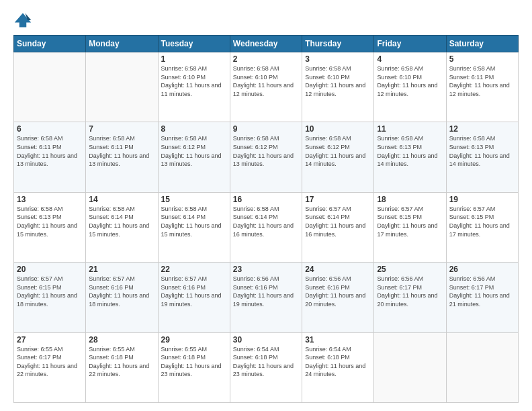 Image resolution: width=532 pixels, height=411 pixels. I want to click on day-number: 11, so click(410, 129).